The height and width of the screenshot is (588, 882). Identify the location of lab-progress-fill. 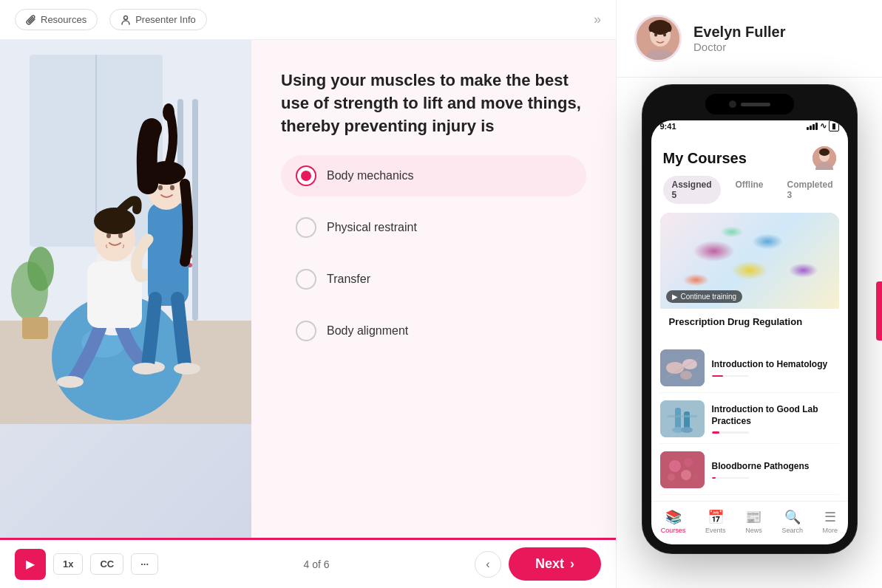
(716, 433).